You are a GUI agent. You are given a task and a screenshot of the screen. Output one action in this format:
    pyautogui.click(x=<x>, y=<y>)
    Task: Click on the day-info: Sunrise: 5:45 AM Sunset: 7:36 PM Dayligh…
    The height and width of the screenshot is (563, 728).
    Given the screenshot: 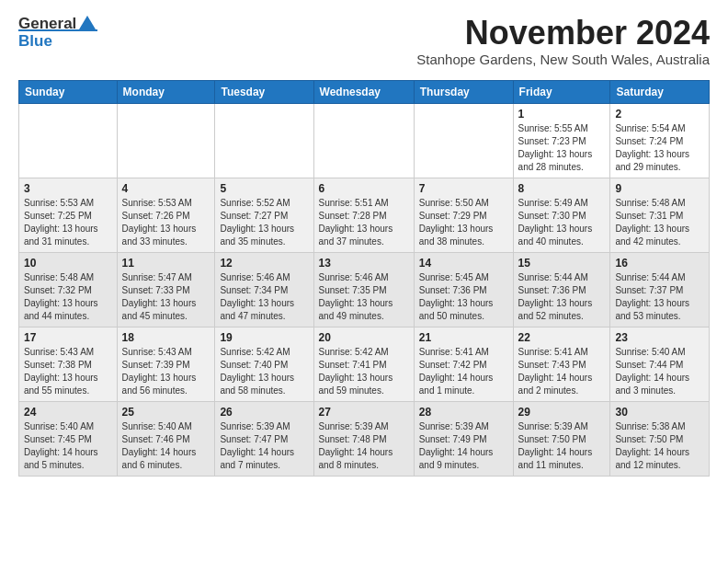 What is the action you would take?
    pyautogui.click(x=463, y=297)
    